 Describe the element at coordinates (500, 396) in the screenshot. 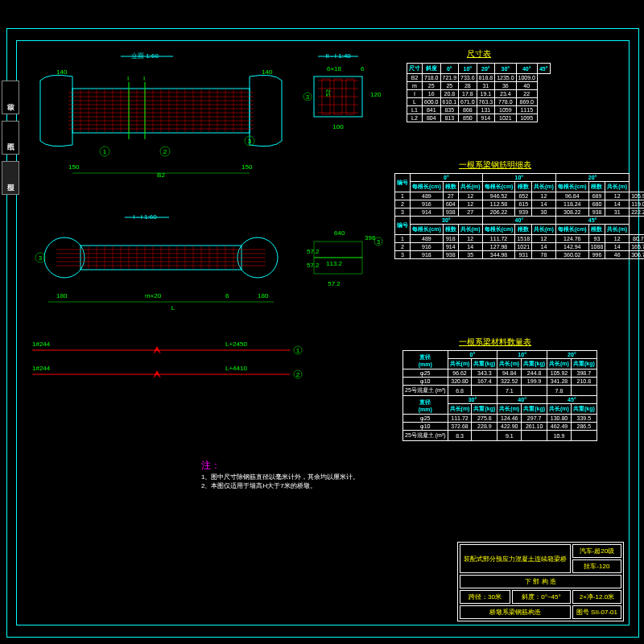

I see `material-table: 直径(mm)0°10°20°共长(m)共重(kg)共长(m)共重(kg)共长(m…` at that location.